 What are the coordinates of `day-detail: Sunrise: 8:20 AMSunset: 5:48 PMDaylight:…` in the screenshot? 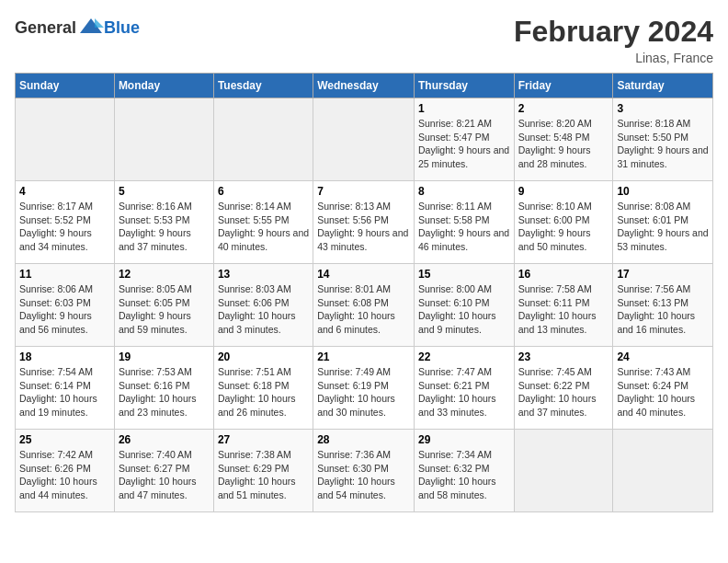 It's located at (564, 144).